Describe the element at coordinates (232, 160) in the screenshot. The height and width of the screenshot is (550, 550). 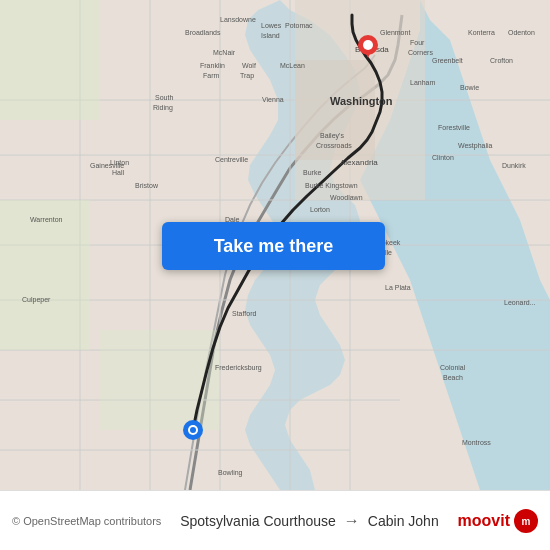
I see `svg-text: Centreville` at that location.